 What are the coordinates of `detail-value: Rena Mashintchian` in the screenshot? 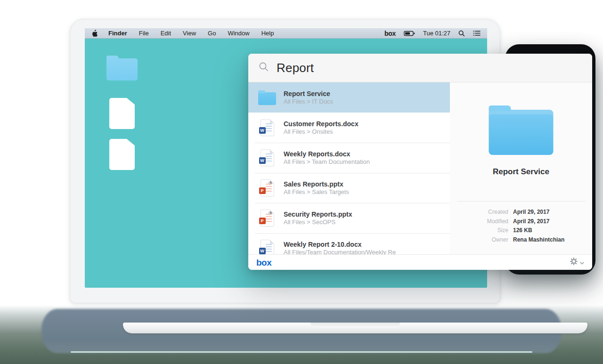 It's located at (549, 240).